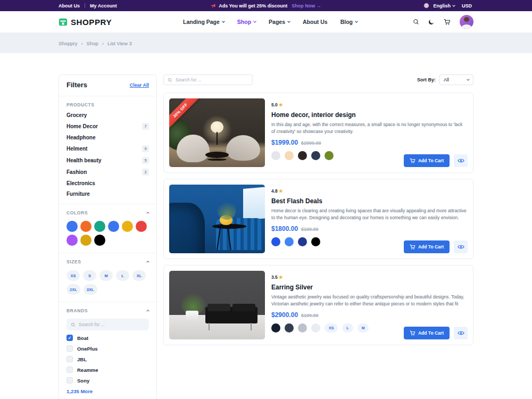 This screenshot has width=532, height=399. What do you see at coordinates (369, 219) in the screenshot?
I see `product-info: 4.8★Best Flash DealsHome decor is cleari…` at bounding box center [369, 219].